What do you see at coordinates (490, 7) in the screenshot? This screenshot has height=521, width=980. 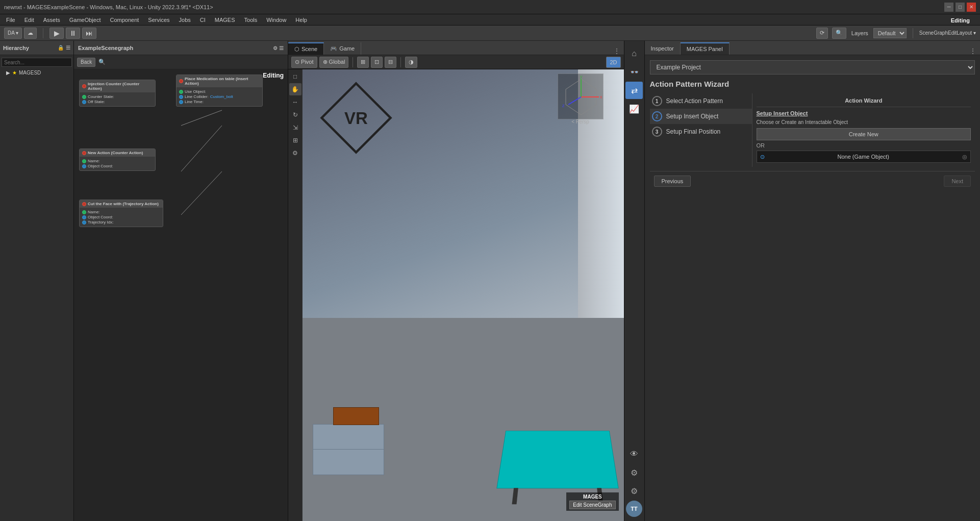 I see `title-bar: newnxt - MAGESExampleScene - Windows, Ma…` at bounding box center [490, 7].